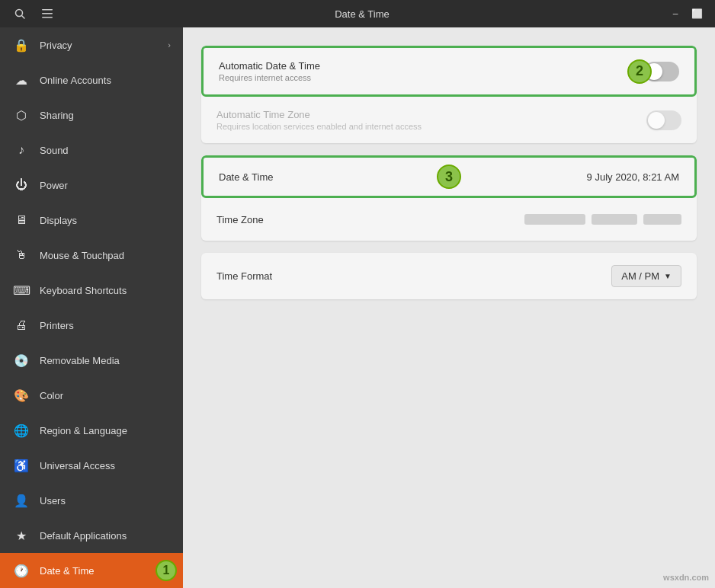 The image size is (715, 588). Describe the element at coordinates (431, 114) in the screenshot. I see `auto-timezone-title: Automatic Time Zone` at that location.